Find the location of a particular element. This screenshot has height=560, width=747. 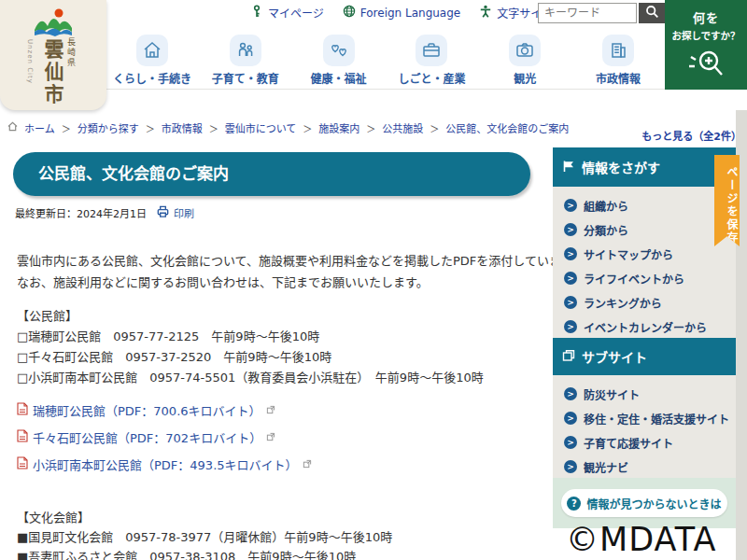

search-input is located at coordinates (587, 13).